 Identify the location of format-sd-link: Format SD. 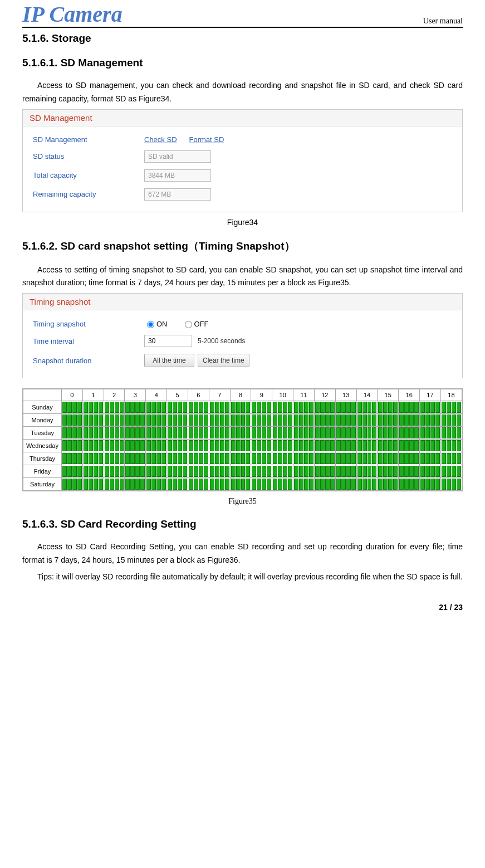
(207, 139).